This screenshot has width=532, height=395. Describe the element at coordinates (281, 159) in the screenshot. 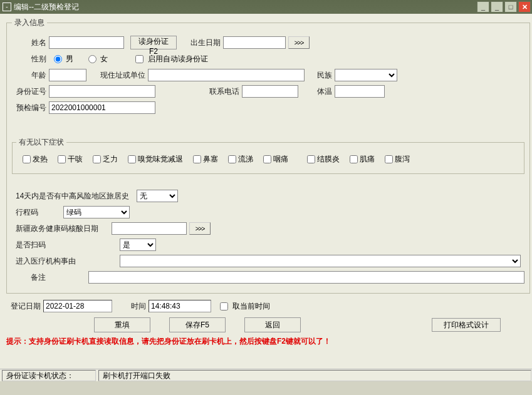

I see `symptom-label: 咽痛` at that location.